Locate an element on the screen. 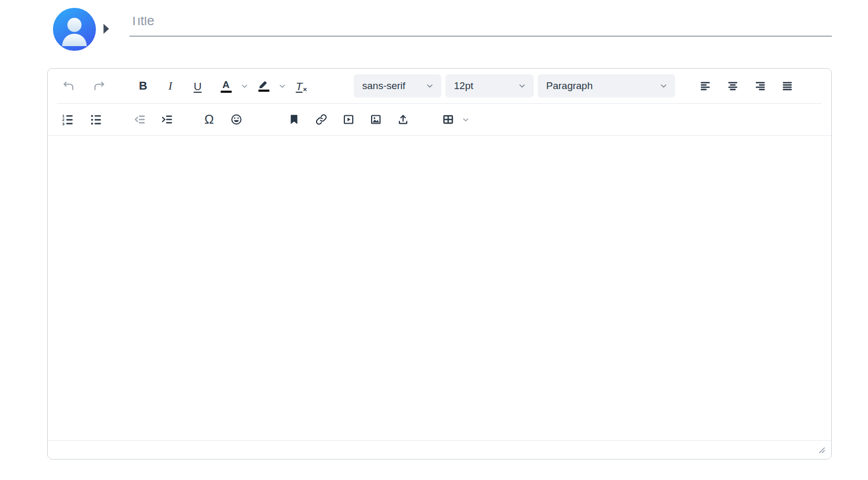  image-icon is located at coordinates (376, 119).